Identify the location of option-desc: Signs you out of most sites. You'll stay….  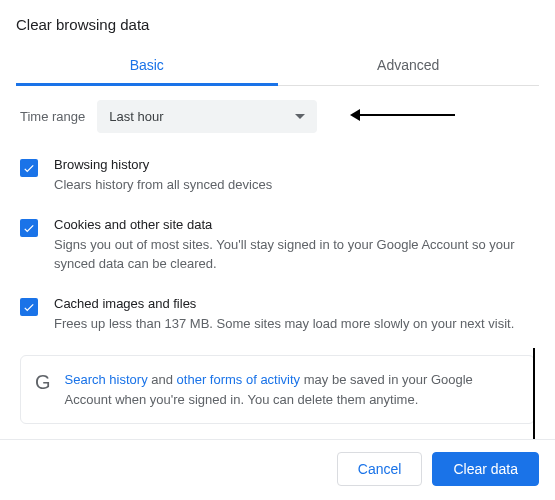
(294, 254).